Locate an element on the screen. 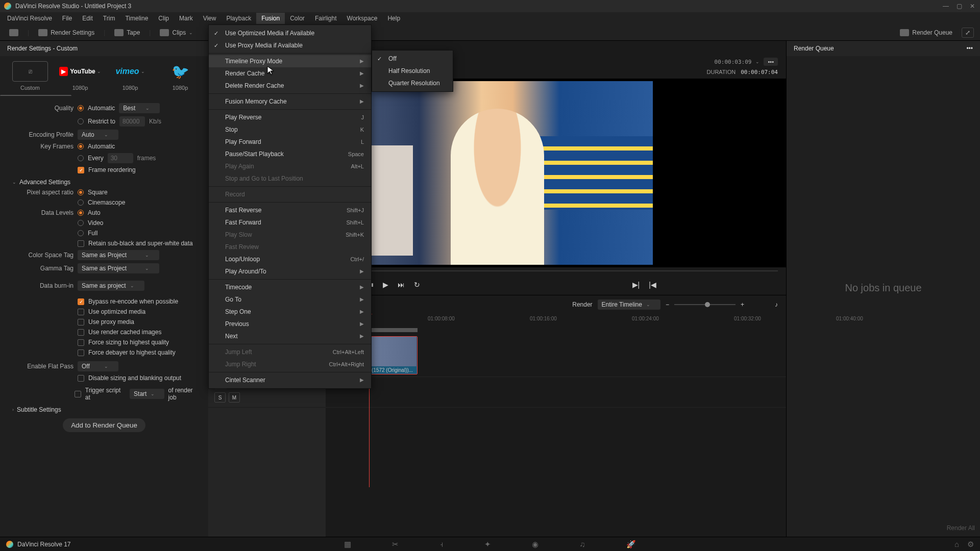 The width and height of the screenshot is (980, 551). next-clip-icon: ⏭ is located at coordinates (401, 285).